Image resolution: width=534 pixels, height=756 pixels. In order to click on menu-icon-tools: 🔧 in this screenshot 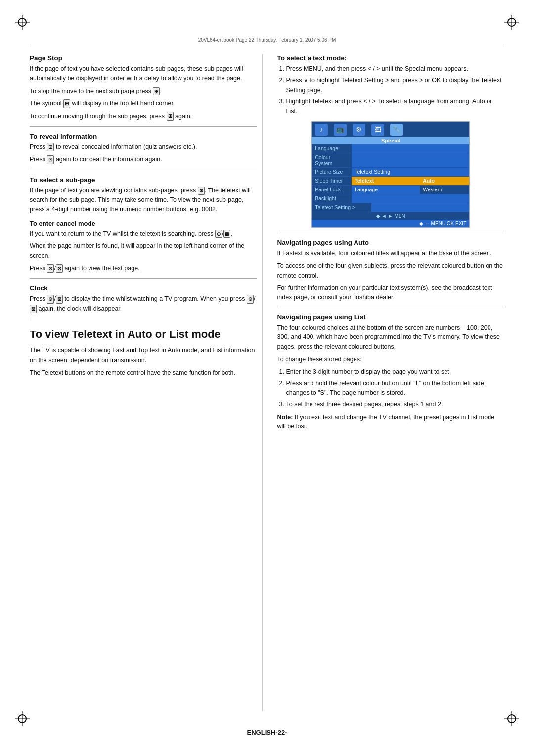, I will do `click(397, 130)`.